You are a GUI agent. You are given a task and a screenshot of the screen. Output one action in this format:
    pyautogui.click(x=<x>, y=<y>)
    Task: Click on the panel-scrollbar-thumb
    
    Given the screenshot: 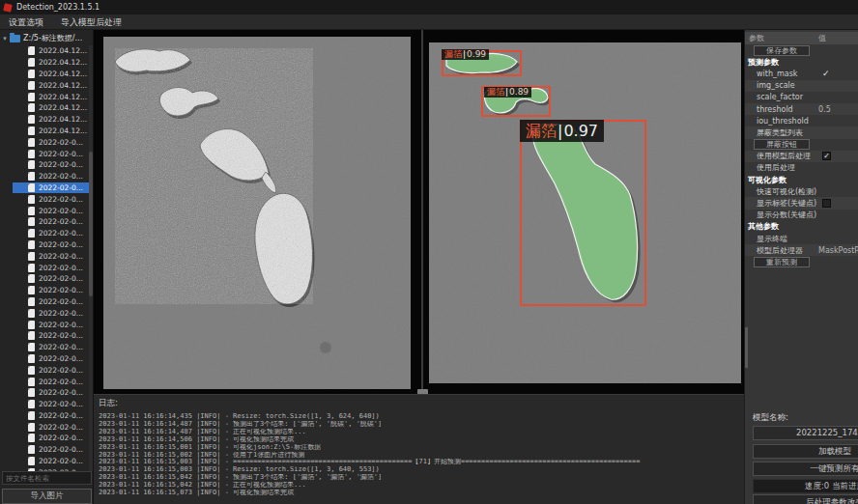 What is the action you would take?
    pyautogui.click(x=746, y=348)
    